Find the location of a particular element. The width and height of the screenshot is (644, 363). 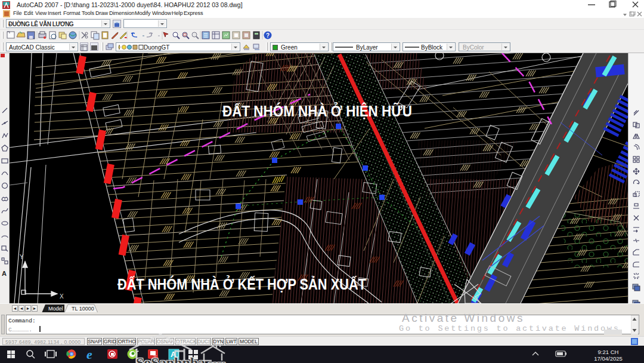

svg-text:ĐẤT NHÓM NHÀ Ở KẾT HỢP SẢN XUẤ: ĐẤT NHÓM NHÀ Ở KẾT HỢP SẢN XUẤT is located at coordinates (242, 284).